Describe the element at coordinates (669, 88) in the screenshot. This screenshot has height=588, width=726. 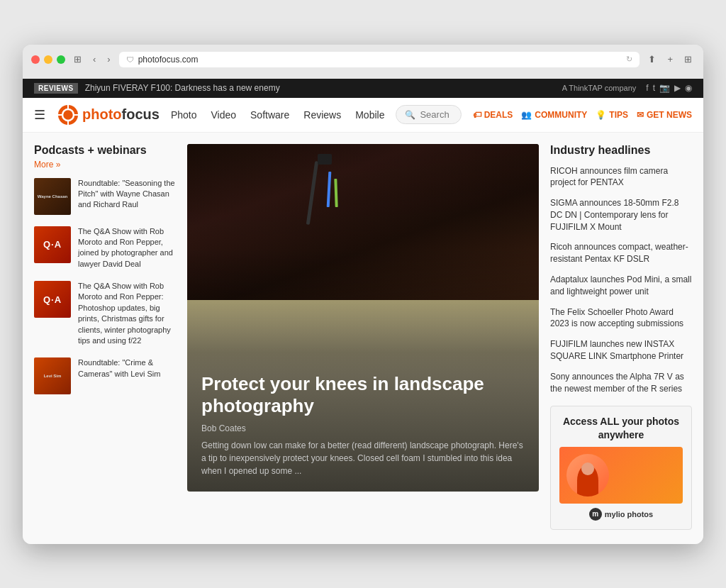
I see `social-icons: f t 📷 ▶ ◉` at that location.